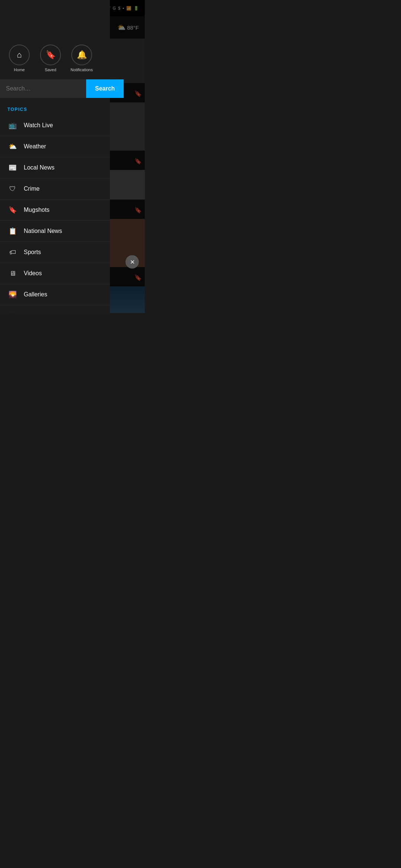  I want to click on search-input, so click(43, 89).